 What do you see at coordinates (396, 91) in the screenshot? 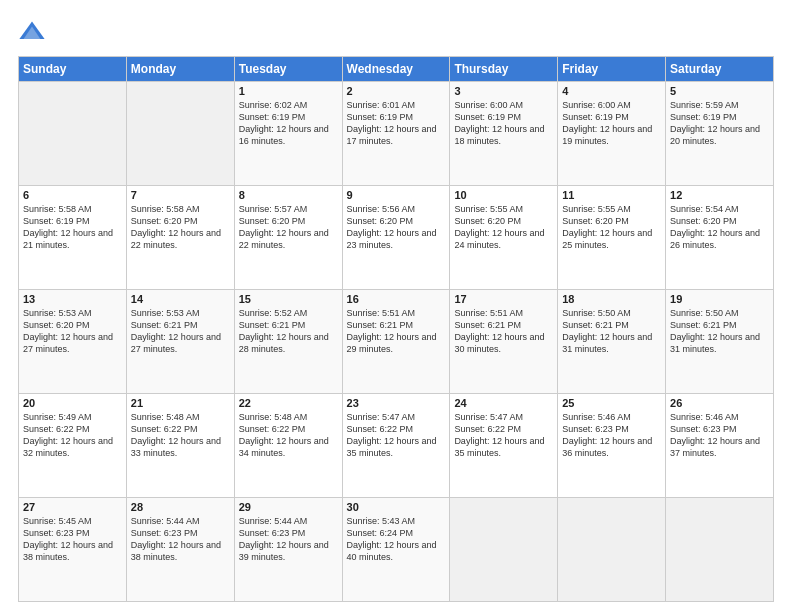
I see `day-number: 2` at bounding box center [396, 91].